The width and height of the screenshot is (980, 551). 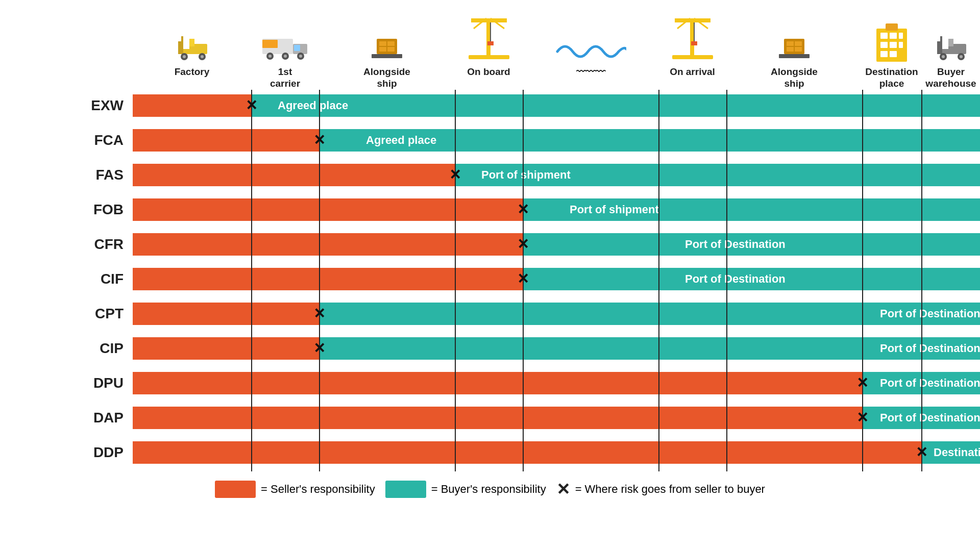 What do you see at coordinates (922, 453) in the screenshot?
I see `x-marker-ddp: ✕` at bounding box center [922, 453].